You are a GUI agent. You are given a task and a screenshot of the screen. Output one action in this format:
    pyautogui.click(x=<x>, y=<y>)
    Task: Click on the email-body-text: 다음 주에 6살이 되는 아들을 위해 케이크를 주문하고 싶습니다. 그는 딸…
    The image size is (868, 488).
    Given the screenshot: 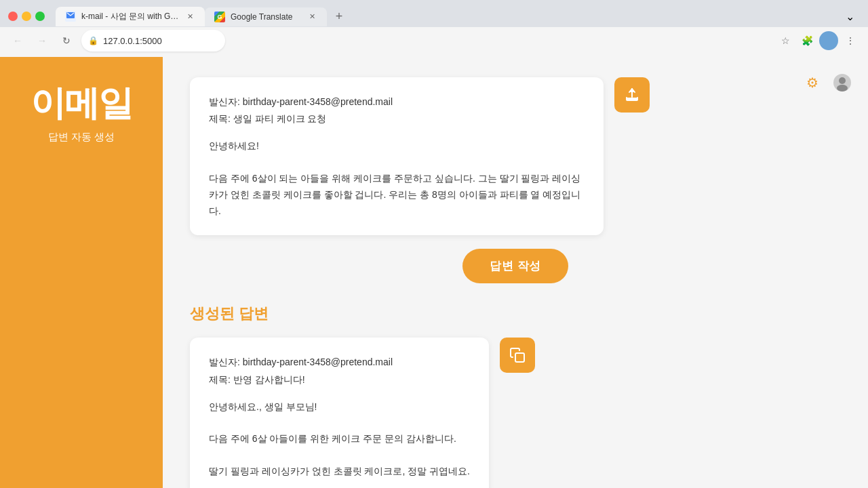 What is the action you would take?
    pyautogui.click(x=397, y=195)
    